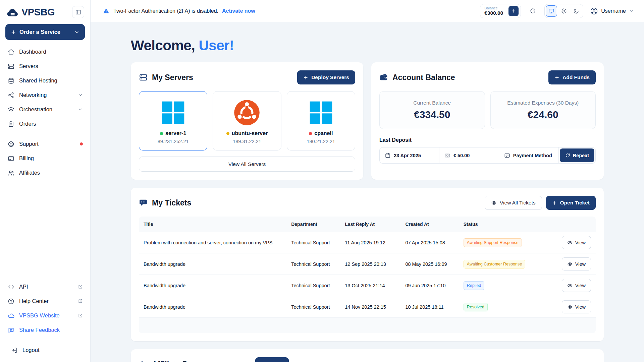 The width and height of the screenshot is (644, 362). What do you see at coordinates (507, 156) in the screenshot?
I see `credit-card-icon` at bounding box center [507, 156].